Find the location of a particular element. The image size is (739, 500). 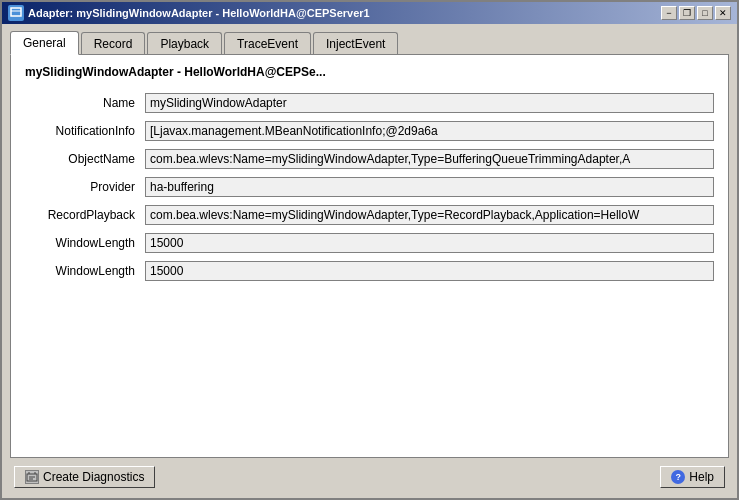

label-windowlength-1: WindowLength is located at coordinates (85, 243).